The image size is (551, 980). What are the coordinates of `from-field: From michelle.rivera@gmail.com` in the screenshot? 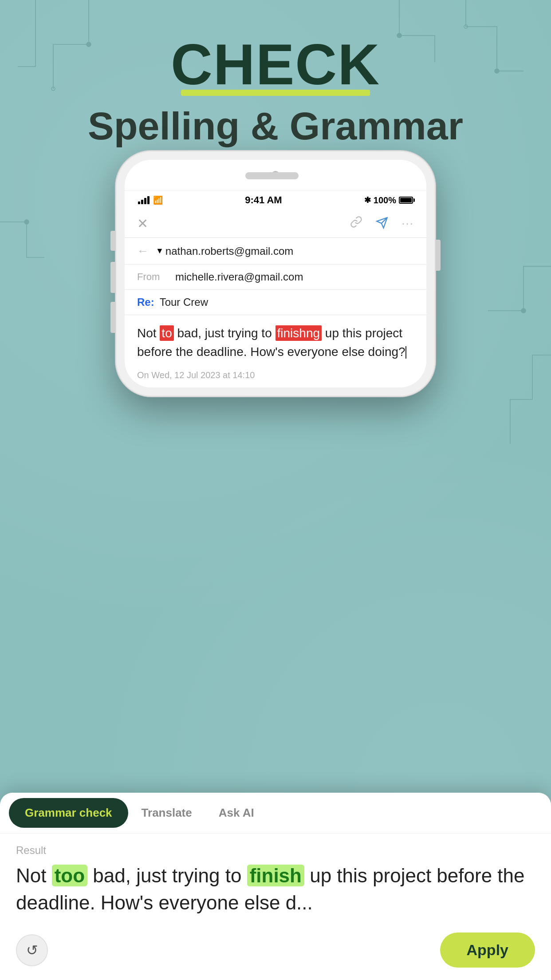 It's located at (276, 277).